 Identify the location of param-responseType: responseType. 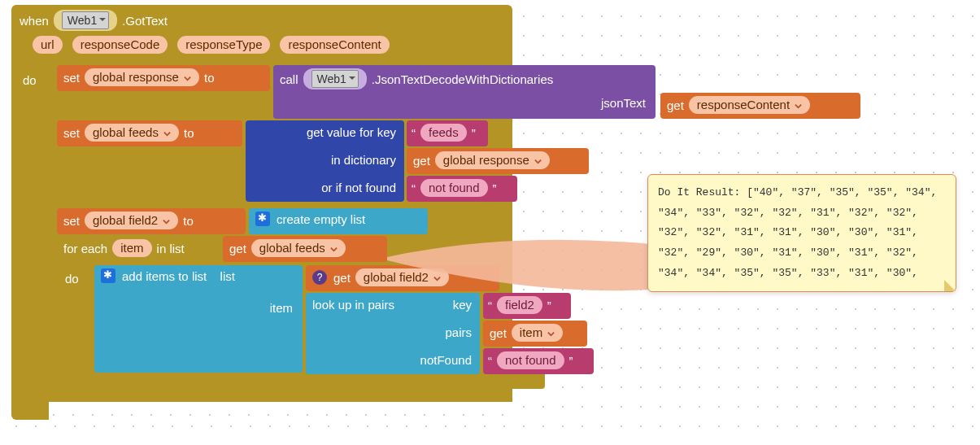
(224, 45).